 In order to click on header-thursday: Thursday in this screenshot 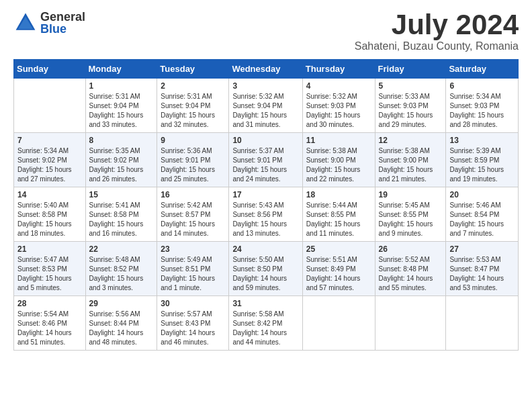, I will do `click(339, 69)`.